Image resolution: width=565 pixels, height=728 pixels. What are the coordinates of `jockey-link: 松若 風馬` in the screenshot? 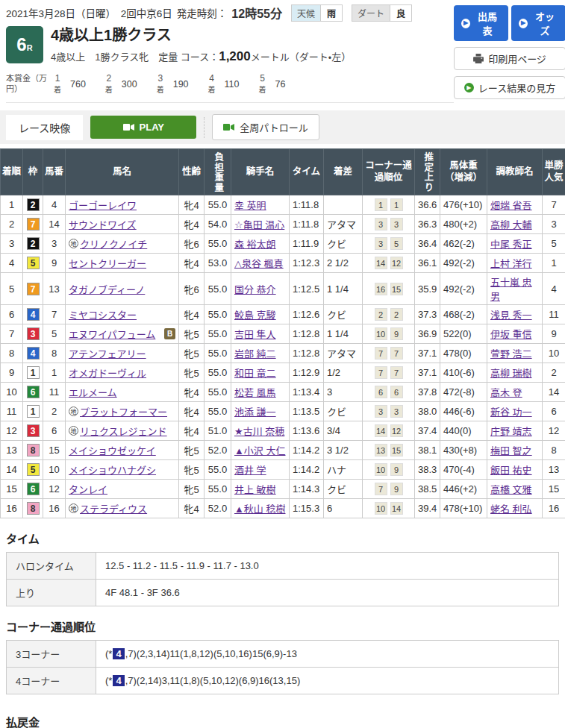 It's located at (255, 392).